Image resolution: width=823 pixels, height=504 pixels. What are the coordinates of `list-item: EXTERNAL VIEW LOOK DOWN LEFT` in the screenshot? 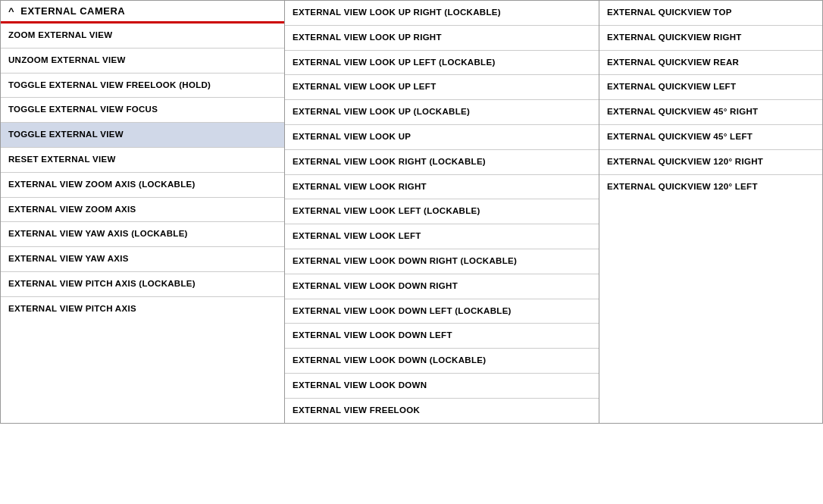 It's located at (442, 337).